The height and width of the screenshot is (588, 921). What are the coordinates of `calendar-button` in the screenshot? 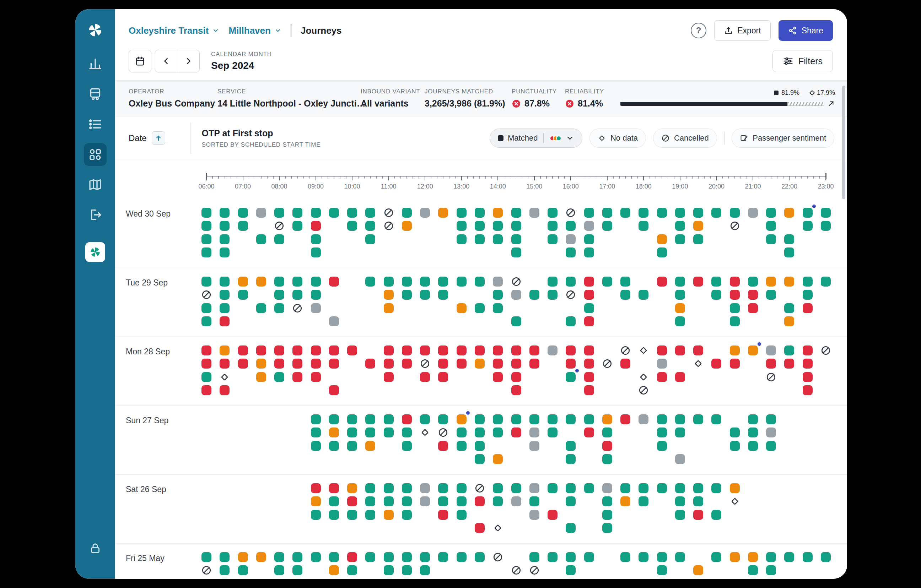 It's located at (140, 61).